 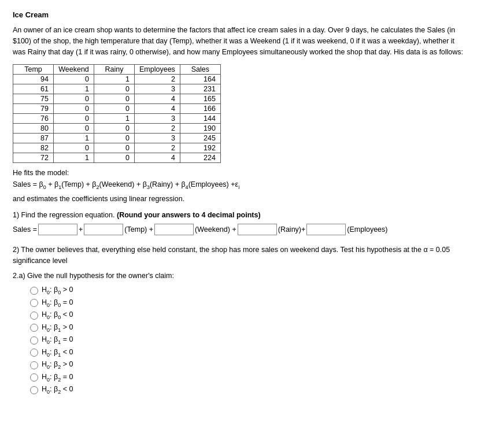 What do you see at coordinates (157, 89) in the screenshot?
I see `table-cell-1-3: 3` at bounding box center [157, 89].